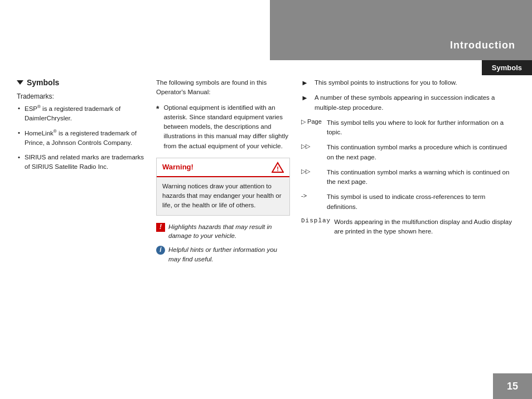 The width and height of the screenshot is (532, 399). What do you see at coordinates (226, 127) in the screenshot?
I see `asterisk-text: Optional equipment is identified with an…` at bounding box center [226, 127].